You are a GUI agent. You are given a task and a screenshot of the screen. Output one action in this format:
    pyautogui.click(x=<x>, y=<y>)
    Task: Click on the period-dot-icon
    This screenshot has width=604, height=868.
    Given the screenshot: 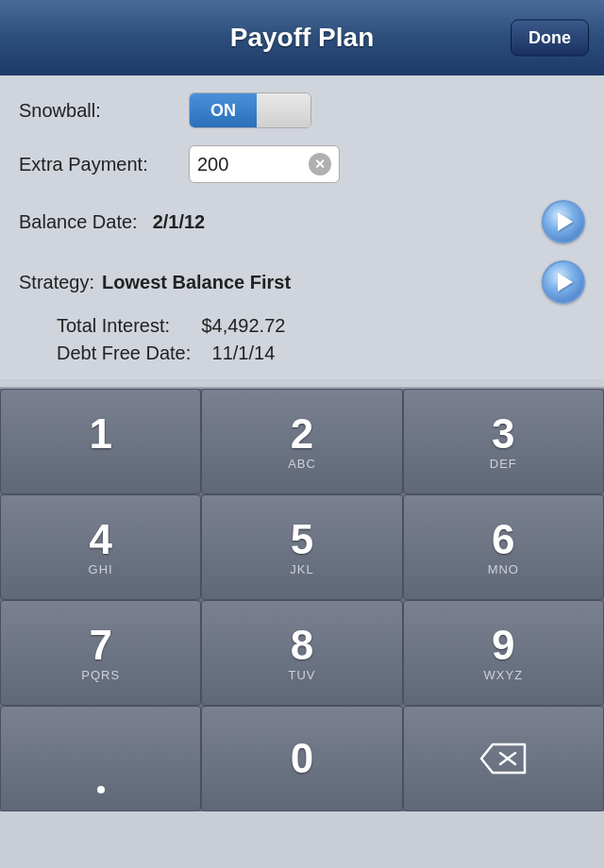 What is the action you would take?
    pyautogui.click(x=101, y=790)
    